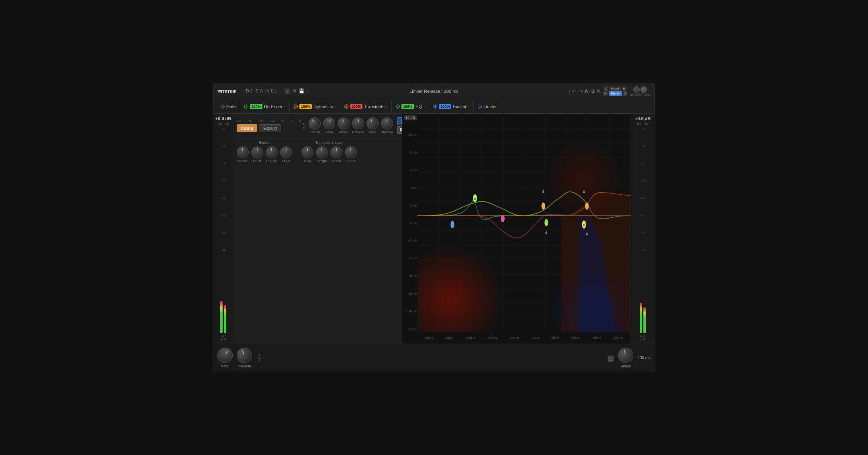 The image size is (868, 455). I want to click on freq-100hz: 100Hz, so click(470, 338).